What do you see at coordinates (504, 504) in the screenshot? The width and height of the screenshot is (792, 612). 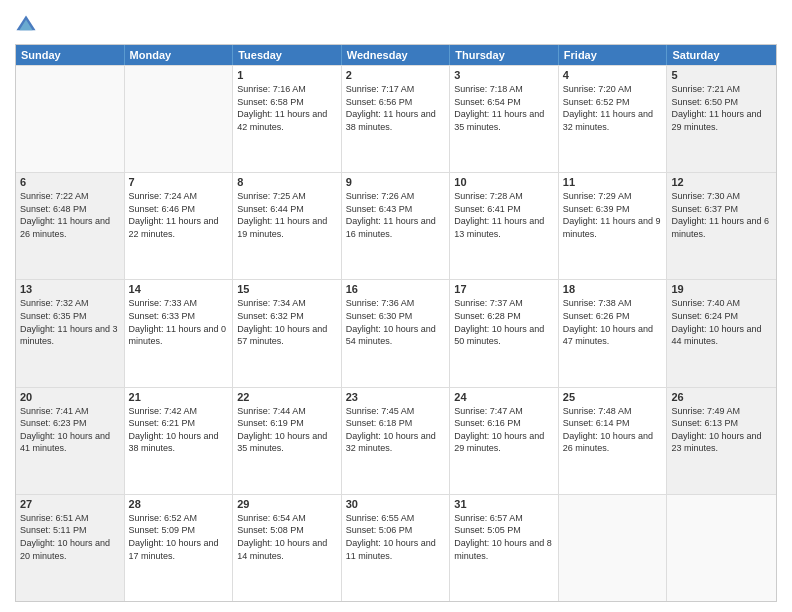 I see `day-number: 31` at bounding box center [504, 504].